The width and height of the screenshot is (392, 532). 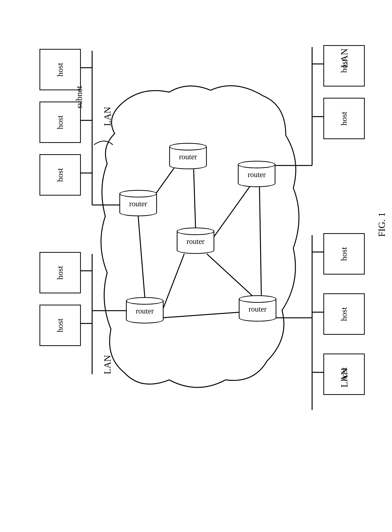 I want to click on figure-caption: FIG. 1, so click(x=382, y=225).